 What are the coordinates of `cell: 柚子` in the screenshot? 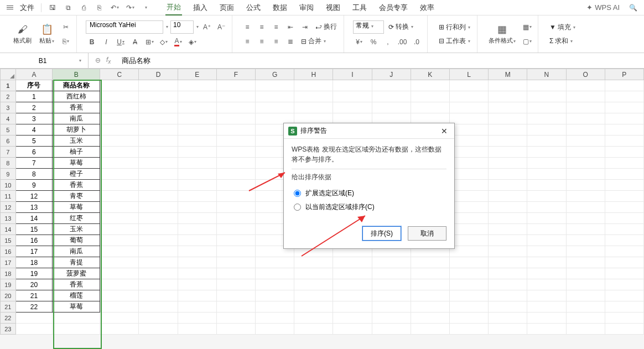 It's located at (76, 152).